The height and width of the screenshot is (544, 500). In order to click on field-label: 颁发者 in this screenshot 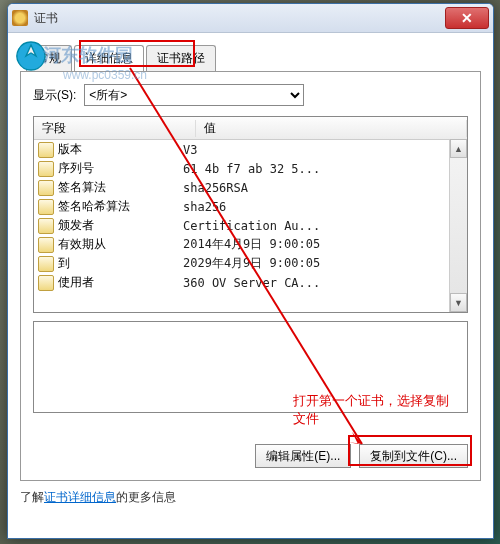, I will do `click(120, 226)`.